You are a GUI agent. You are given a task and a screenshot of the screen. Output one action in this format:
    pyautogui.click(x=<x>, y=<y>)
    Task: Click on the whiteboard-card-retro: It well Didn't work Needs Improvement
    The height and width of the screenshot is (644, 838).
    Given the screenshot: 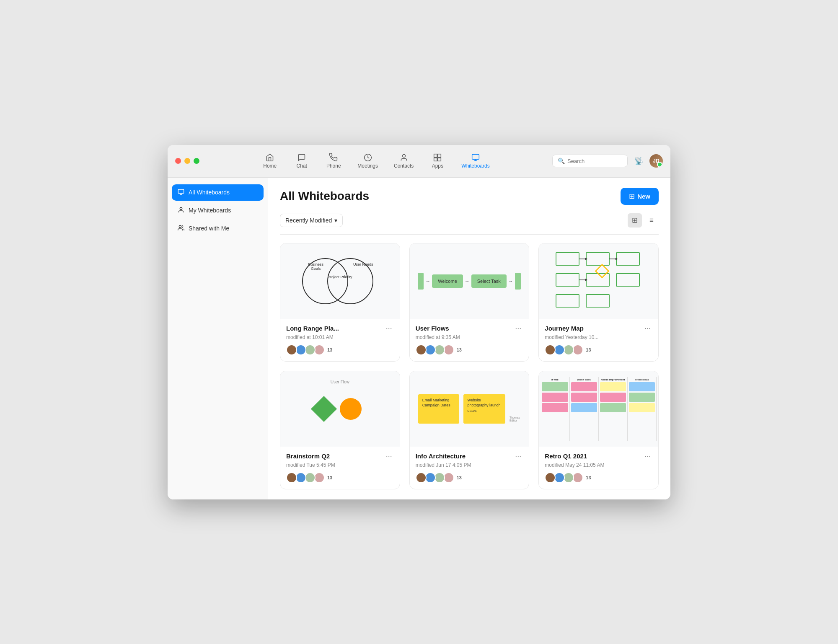 What is the action you would take?
    pyautogui.click(x=598, y=430)
    